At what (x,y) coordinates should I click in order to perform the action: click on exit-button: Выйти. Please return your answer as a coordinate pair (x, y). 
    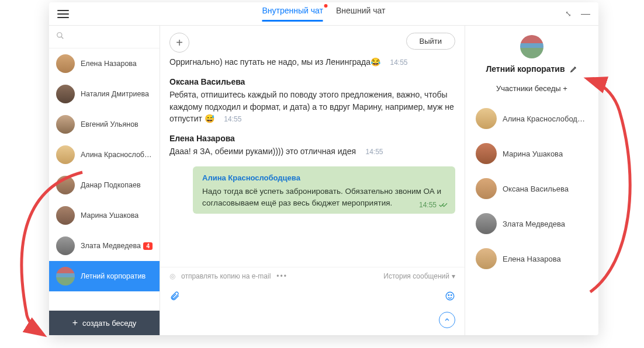
    Looking at the image, I should click on (431, 41).